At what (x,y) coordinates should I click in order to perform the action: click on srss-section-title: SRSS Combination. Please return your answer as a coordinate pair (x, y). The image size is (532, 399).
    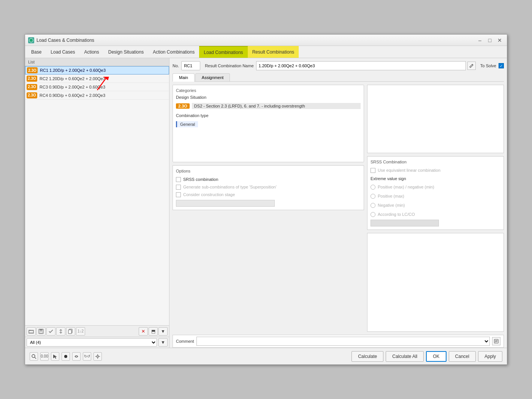
    Looking at the image, I should click on (435, 162).